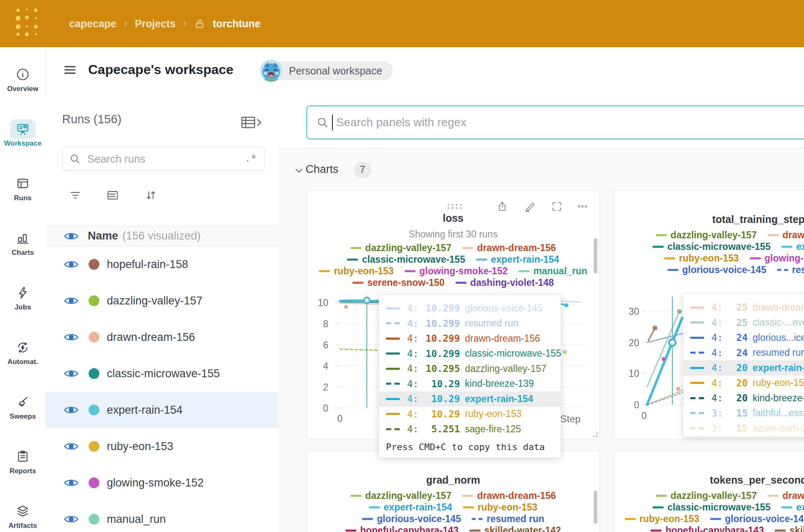 The height and width of the screenshot is (532, 804). I want to click on sidebar-item-charts: Charts, so click(23, 242).